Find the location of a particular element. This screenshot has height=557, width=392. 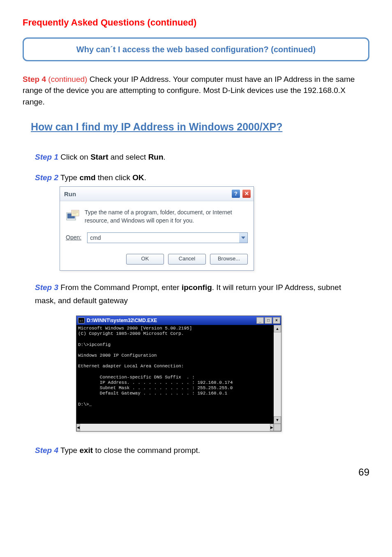

step4b-bold1: exit is located at coordinates (86, 450).